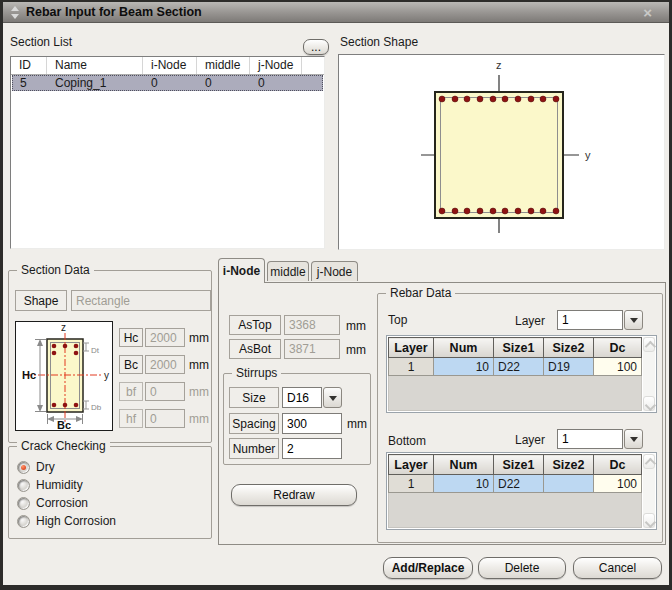 The height and width of the screenshot is (590, 672). I want to click on diagram-hc-label: Hc, so click(29, 375).